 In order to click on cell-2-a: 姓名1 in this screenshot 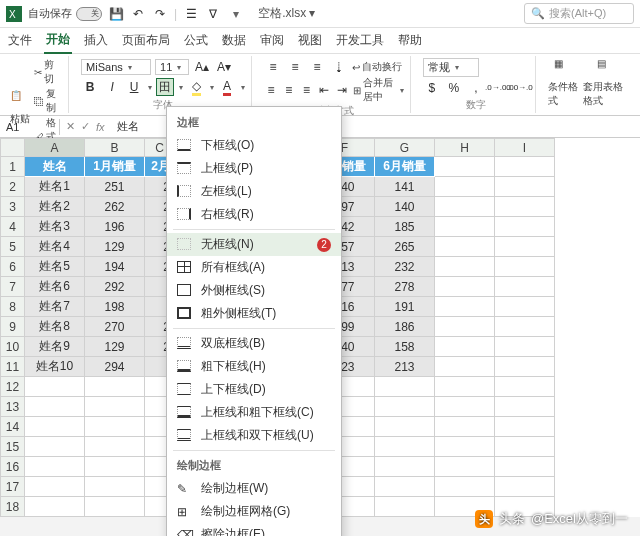, I will do `click(55, 187)`.